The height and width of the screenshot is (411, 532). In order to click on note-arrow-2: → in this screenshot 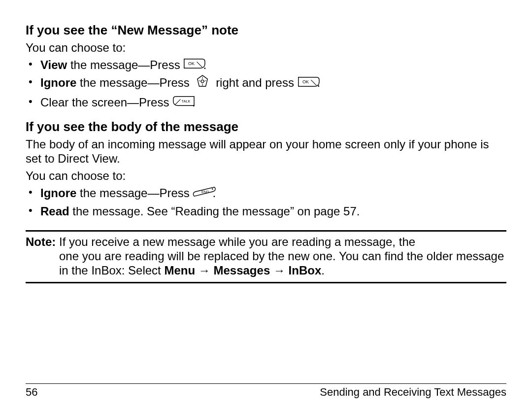, I will do `click(279, 270)`.